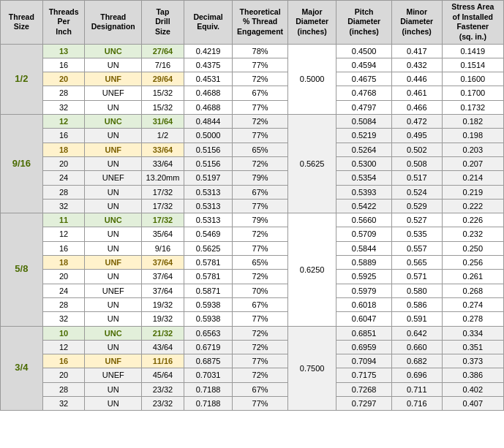  Describe the element at coordinates (208, 263) in the screenshot. I see `decimal-cell: 0.5781` at that location.